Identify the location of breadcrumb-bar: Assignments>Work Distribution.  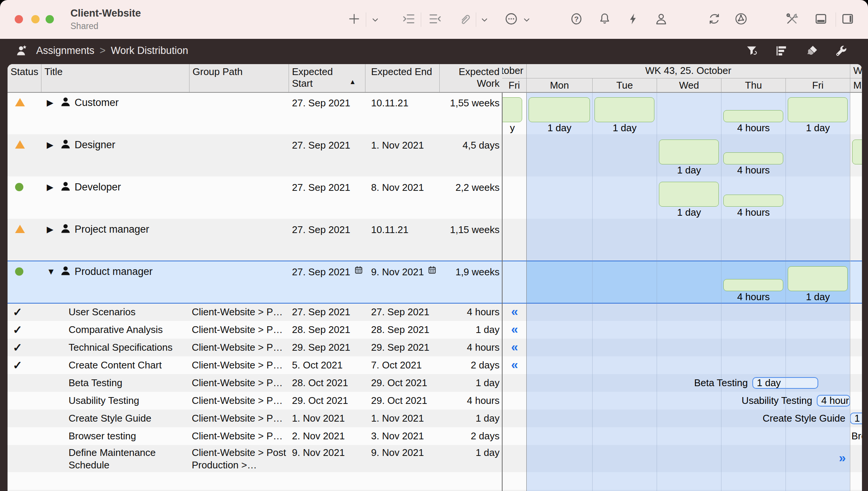
(434, 51).